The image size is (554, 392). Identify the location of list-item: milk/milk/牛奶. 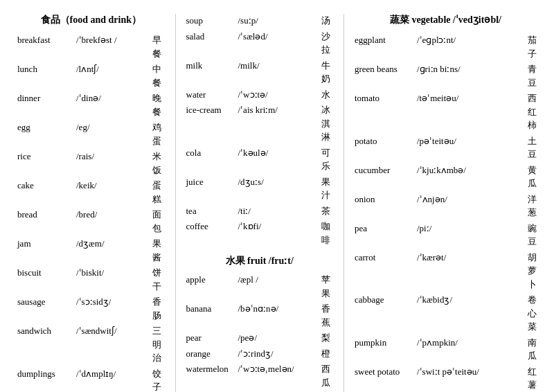
(260, 72).